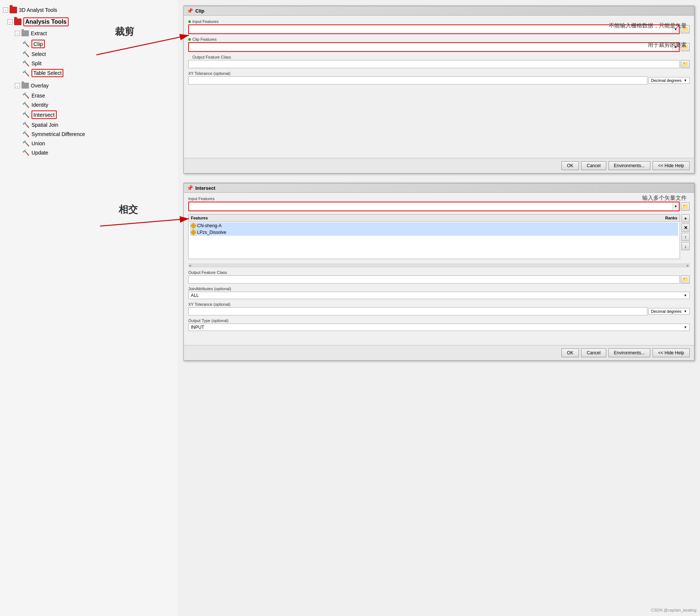 The width and height of the screenshot is (700, 616). What do you see at coordinates (439, 272) in the screenshot?
I see `intersect-output-label: Output Feature Class` at bounding box center [439, 272].